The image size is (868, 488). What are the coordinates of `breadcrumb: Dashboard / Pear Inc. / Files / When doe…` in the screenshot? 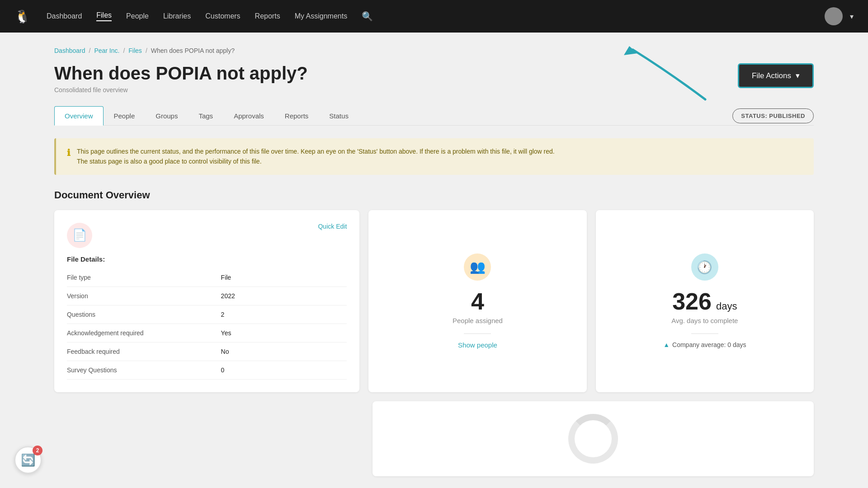 It's located at (434, 51).